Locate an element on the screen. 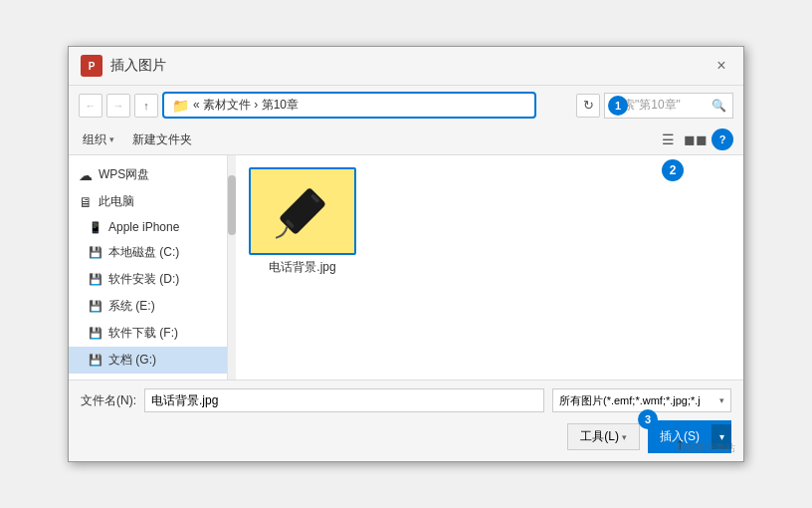 This screenshot has width=812, height=508. bottom-row1: 文件名(N): 所有图片(*.emf;*.wmf;*.jpg;*.j ▾ is located at coordinates (406, 400).